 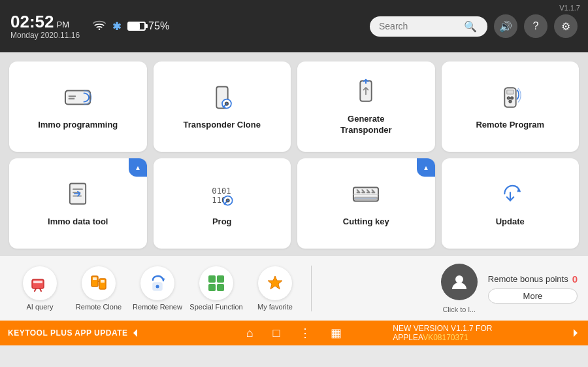 I want to click on cloud-upload-icon-2: ▴, so click(x=426, y=167).